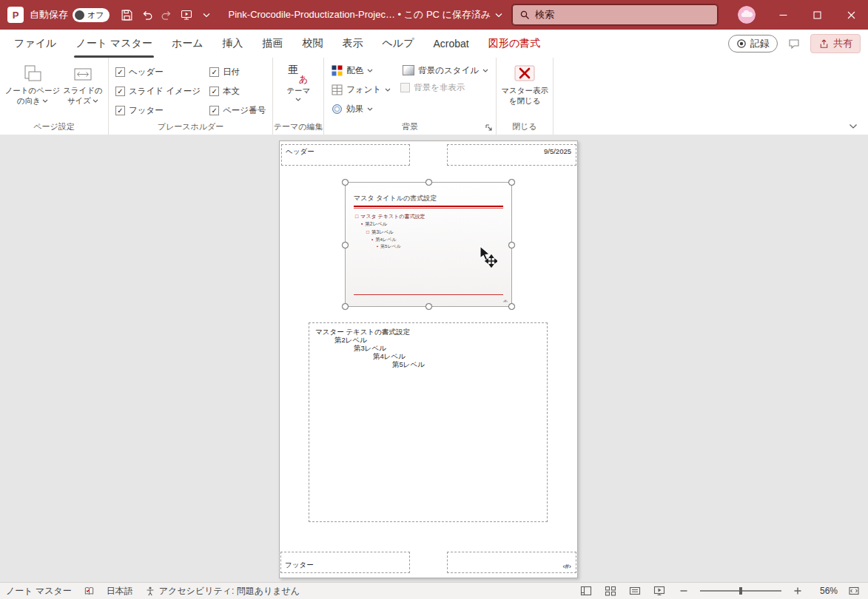  Describe the element at coordinates (684, 591) in the screenshot. I see `zoom-out-button` at that location.